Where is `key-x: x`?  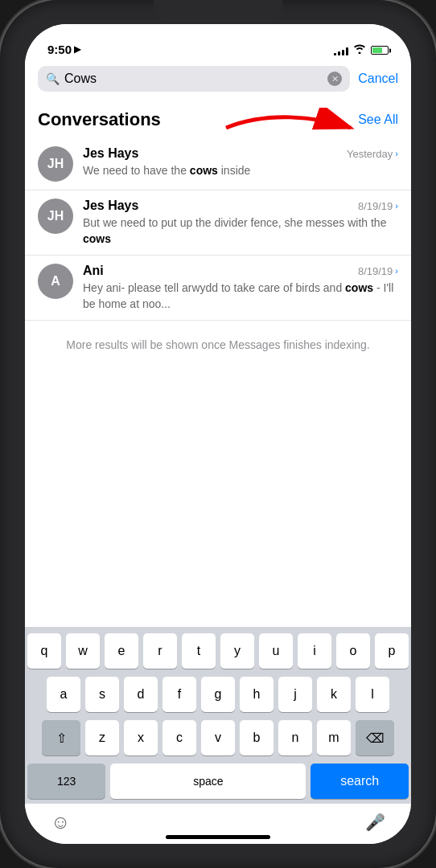
key-x: x is located at coordinates (141, 738).